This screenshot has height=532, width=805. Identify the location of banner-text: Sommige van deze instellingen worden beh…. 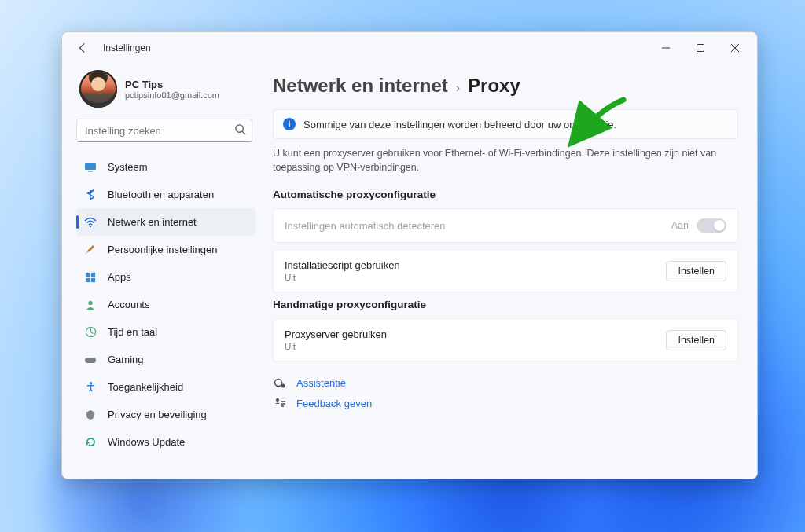
(460, 124).